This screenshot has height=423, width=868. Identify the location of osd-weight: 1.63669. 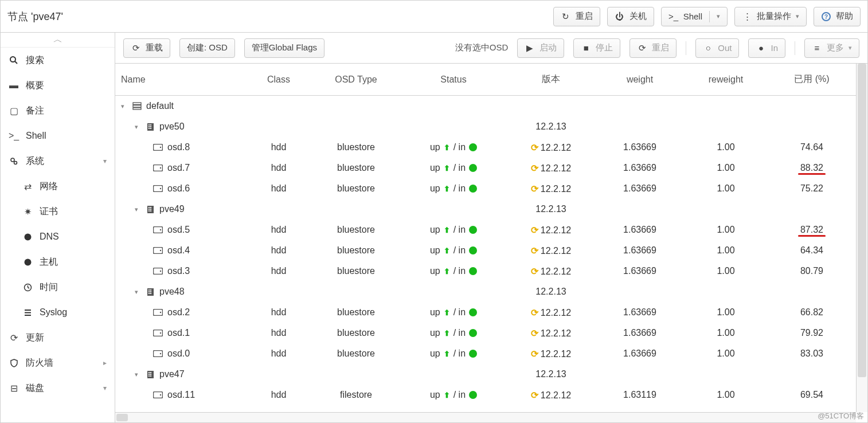
(640, 312).